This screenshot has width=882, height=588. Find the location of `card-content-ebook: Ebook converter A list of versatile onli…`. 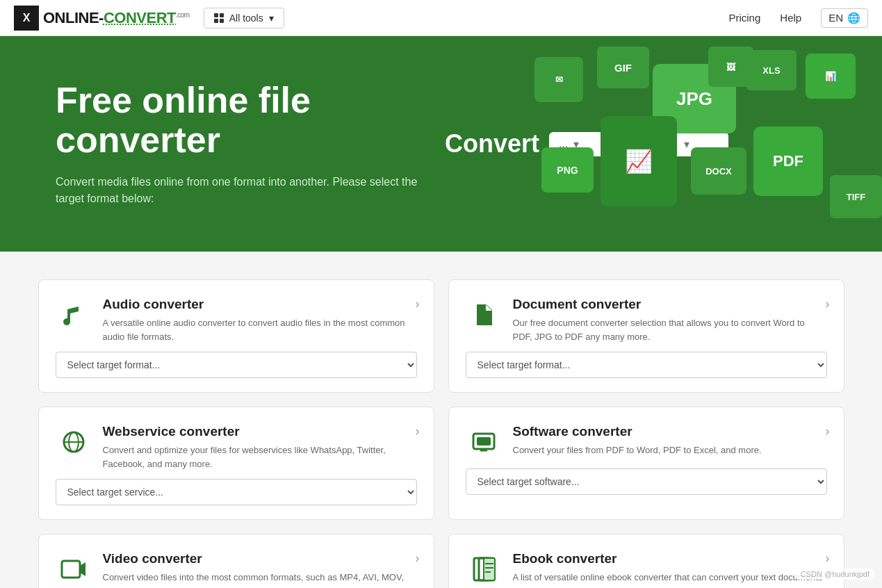

card-content-ebook: Ebook converter A list of versatile onli… is located at coordinates (670, 570).